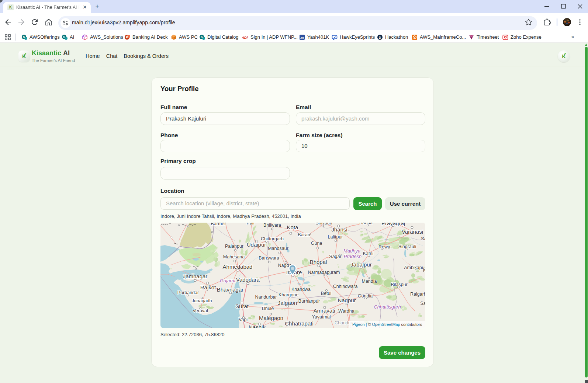 The width and height of the screenshot is (588, 383). What do you see at coordinates (309, 301) in the screenshot?
I see `svg-text: Burhanpur` at bounding box center [309, 301].